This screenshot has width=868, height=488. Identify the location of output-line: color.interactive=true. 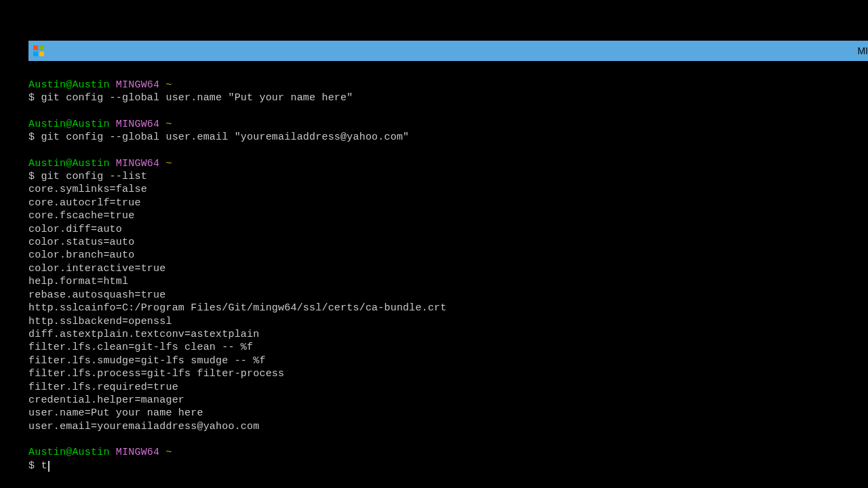
(448, 268).